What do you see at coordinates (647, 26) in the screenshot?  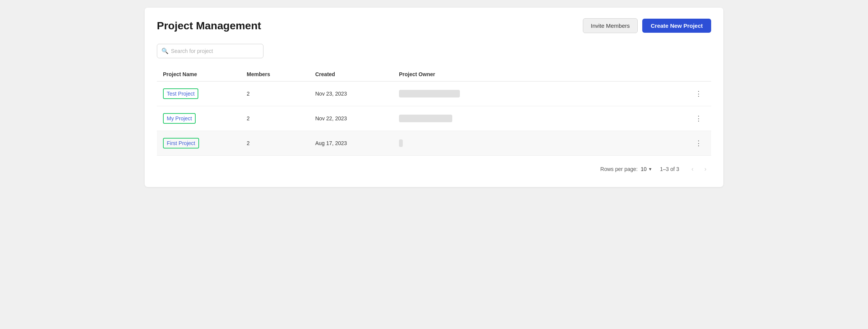 I see `header-actions: Invite Members Create New Project` at bounding box center [647, 26].